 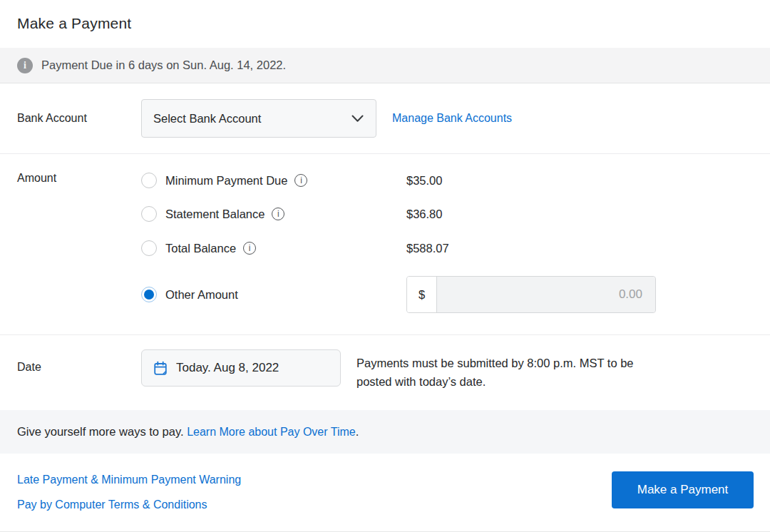 I want to click on calendar-icon, so click(x=160, y=368).